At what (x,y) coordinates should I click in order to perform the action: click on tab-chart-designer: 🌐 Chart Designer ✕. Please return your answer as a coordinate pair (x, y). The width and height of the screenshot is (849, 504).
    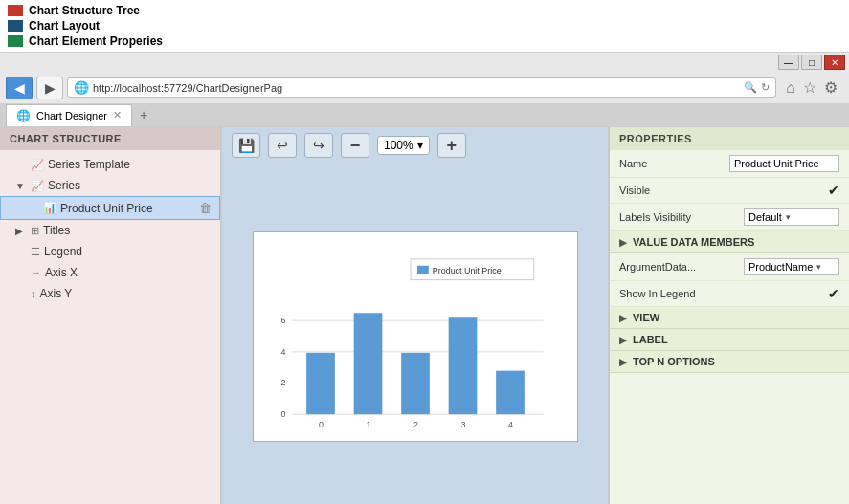
    Looking at the image, I should click on (69, 115).